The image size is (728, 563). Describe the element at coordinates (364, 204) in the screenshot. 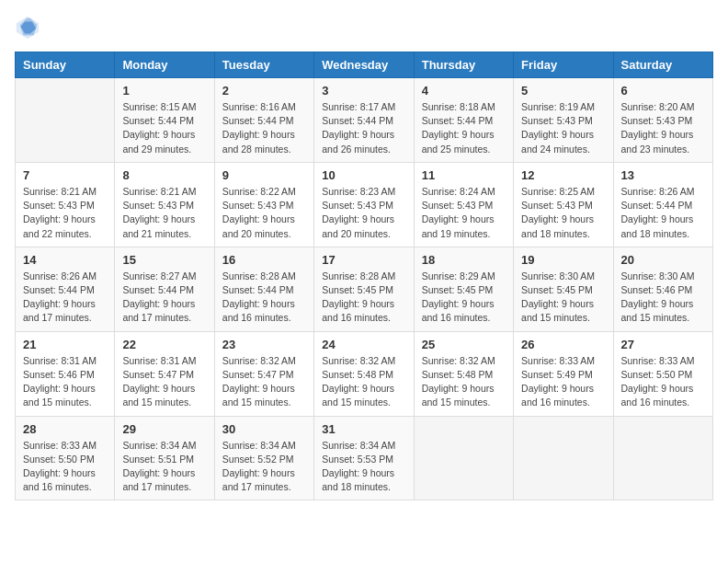

I see `calendar-week-row: 7Sunrise: 8:21 AM Sunset: 5:43 PM Daylig…` at that location.